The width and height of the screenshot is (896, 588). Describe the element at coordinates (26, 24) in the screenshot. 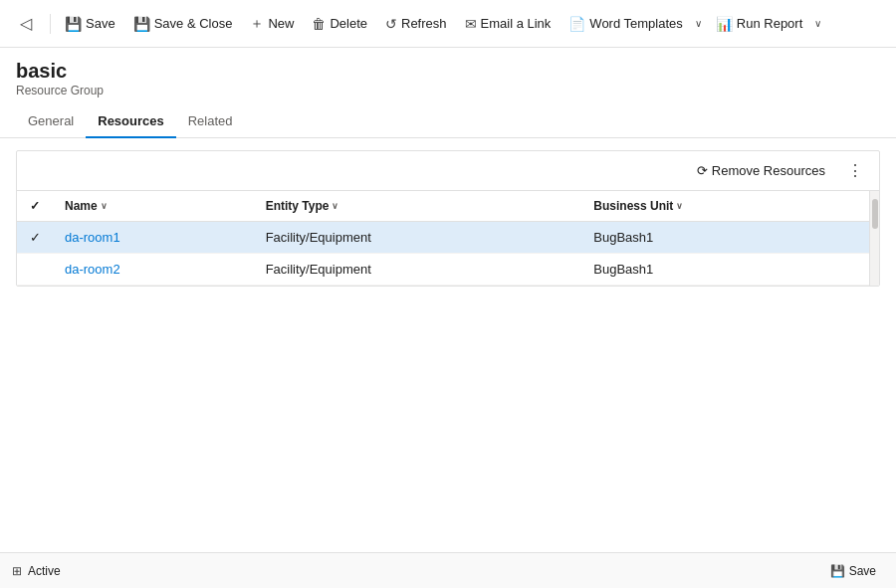

I see `back-button: ◁` at that location.